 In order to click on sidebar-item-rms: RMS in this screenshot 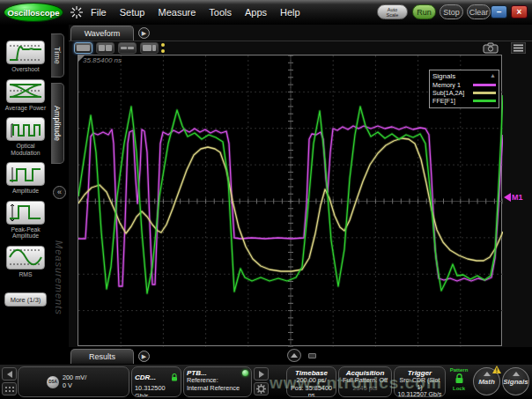, I will do `click(26, 262)`.